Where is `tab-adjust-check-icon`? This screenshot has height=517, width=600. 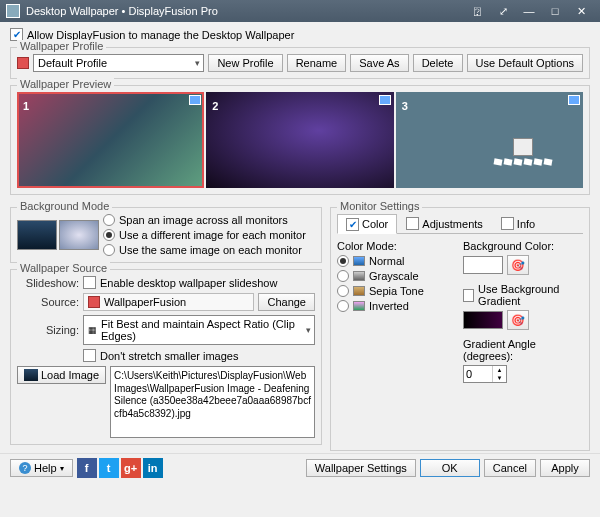 tab-adjust-check-icon is located at coordinates (412, 224).